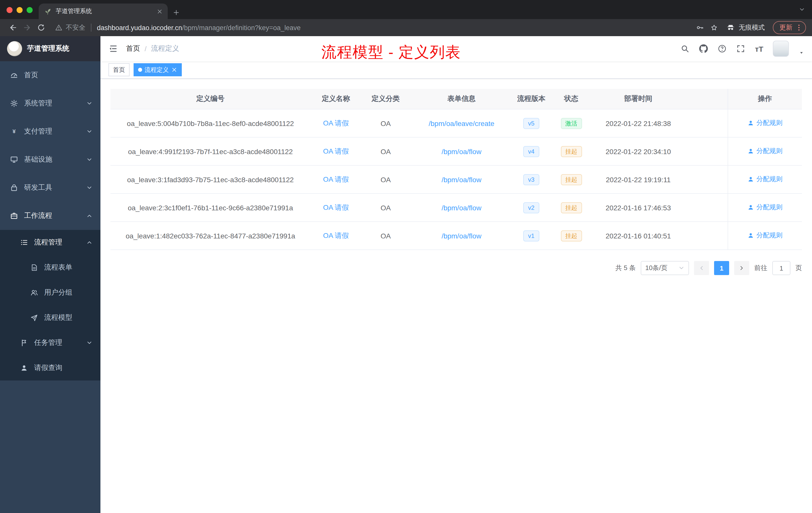  What do you see at coordinates (789, 28) in the screenshot?
I see `browser-update-menu: 更新` at bounding box center [789, 28].